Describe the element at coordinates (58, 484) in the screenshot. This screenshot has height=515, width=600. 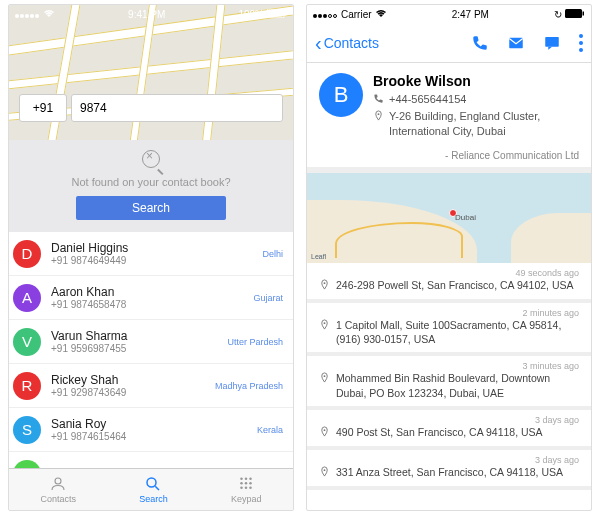
I see `contacts-icon` at that location.